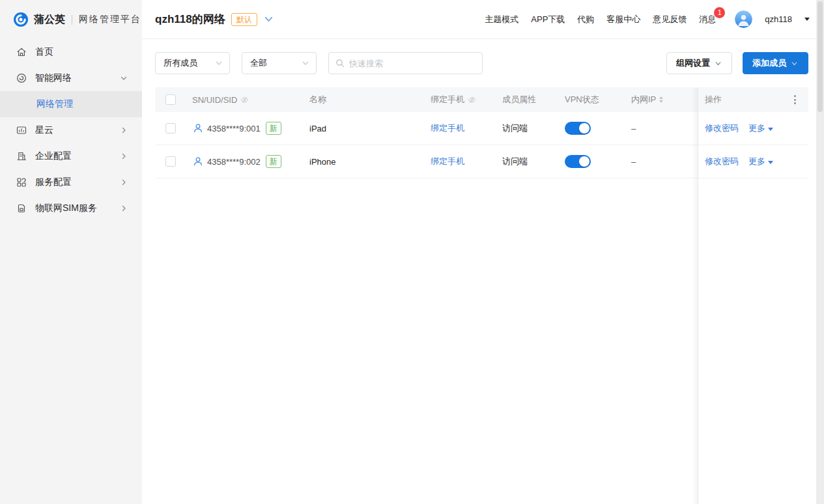  What do you see at coordinates (502, 20) in the screenshot?
I see `nav-theme-mode: 主题模式` at bounding box center [502, 20].